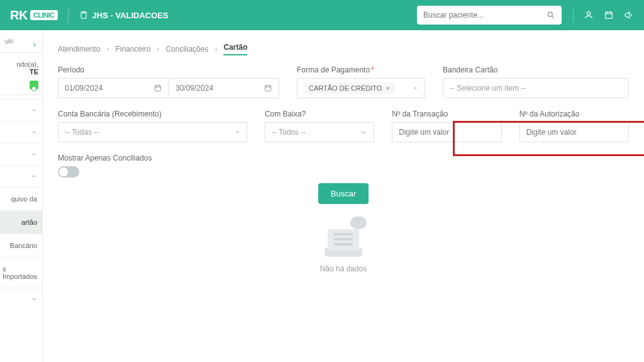  I want to click on breadcrumb: Atendimento› Financeiro› Conciliações› C…, so click(343, 48).